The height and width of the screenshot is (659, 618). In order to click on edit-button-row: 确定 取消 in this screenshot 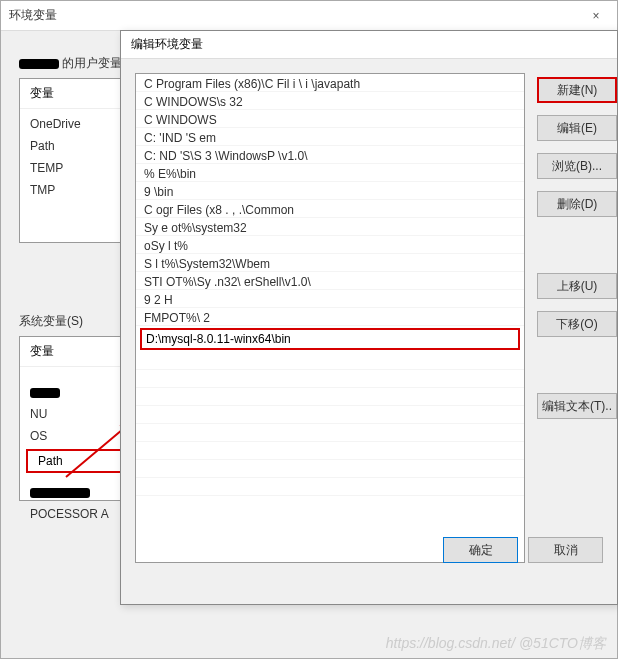, I will do `click(523, 550)`.